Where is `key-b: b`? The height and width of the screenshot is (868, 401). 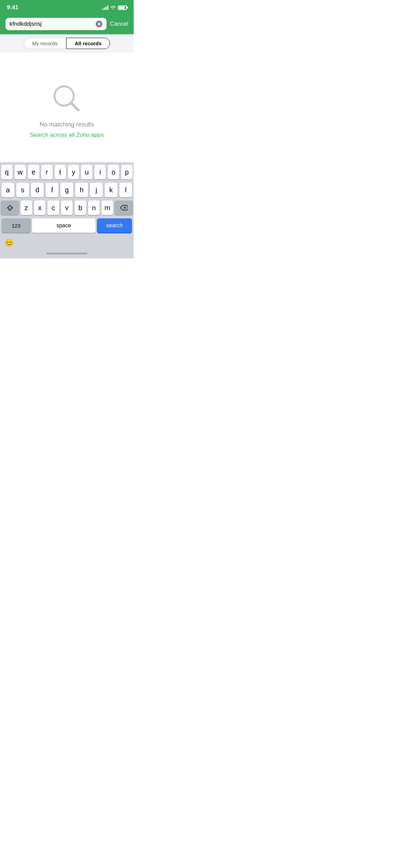
key-b: b is located at coordinates (80, 208).